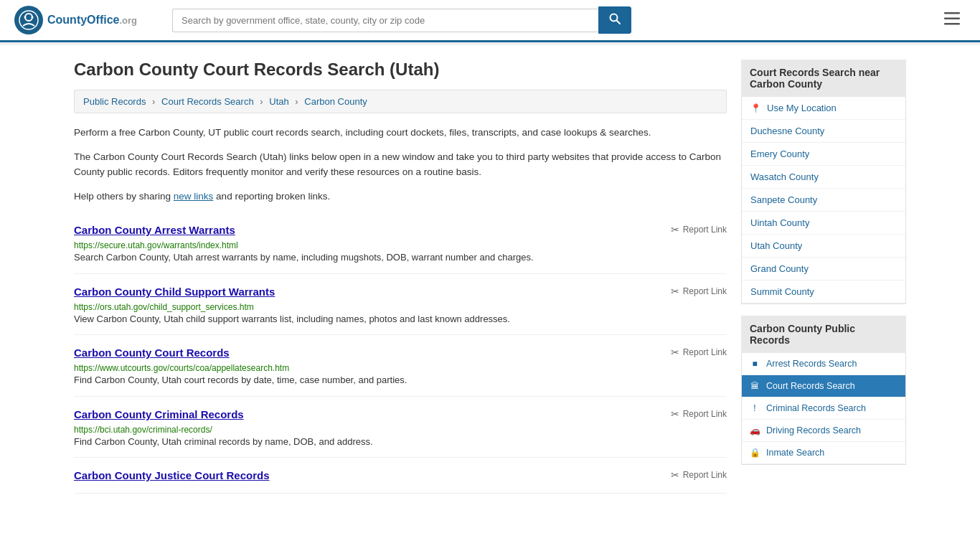 Image resolution: width=980 pixels, height=551 pixels. Describe the element at coordinates (159, 415) in the screenshot. I see `record-title: Carbon County Criminal Records` at that location.